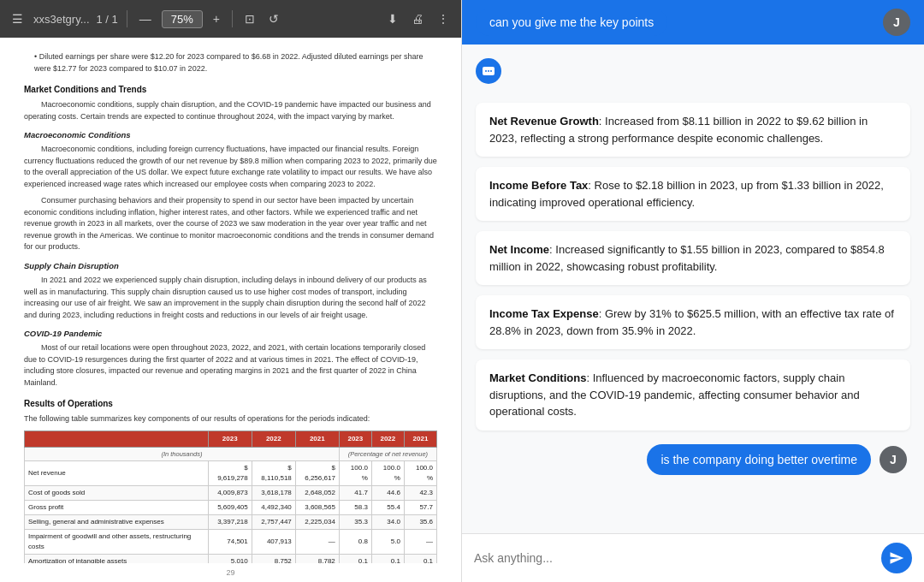 The height and width of the screenshot is (582, 924). I want to click on assistant-icon-row, so click(693, 74).